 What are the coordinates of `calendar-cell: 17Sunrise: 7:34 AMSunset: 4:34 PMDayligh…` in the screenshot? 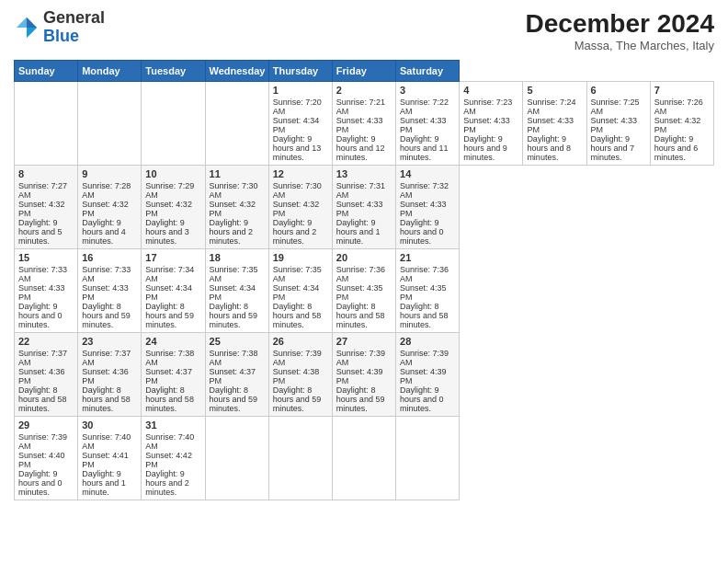 It's located at (173, 291).